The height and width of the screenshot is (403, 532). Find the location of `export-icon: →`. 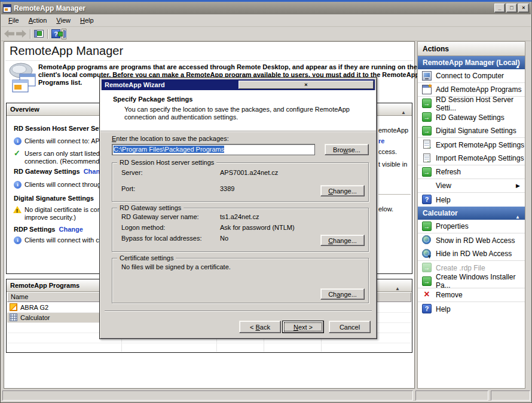

export-icon: → is located at coordinates (427, 144).